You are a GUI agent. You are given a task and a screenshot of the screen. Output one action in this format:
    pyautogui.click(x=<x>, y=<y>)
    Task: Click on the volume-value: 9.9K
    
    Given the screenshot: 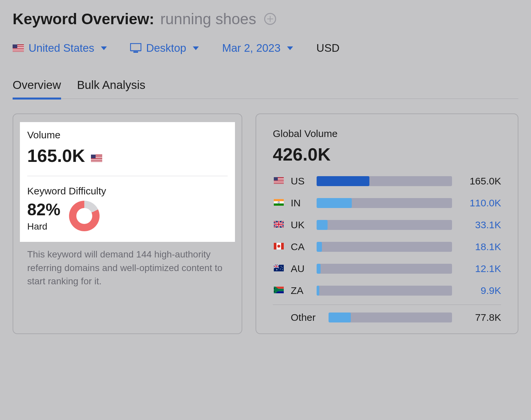 What is the action you would take?
    pyautogui.click(x=480, y=291)
    